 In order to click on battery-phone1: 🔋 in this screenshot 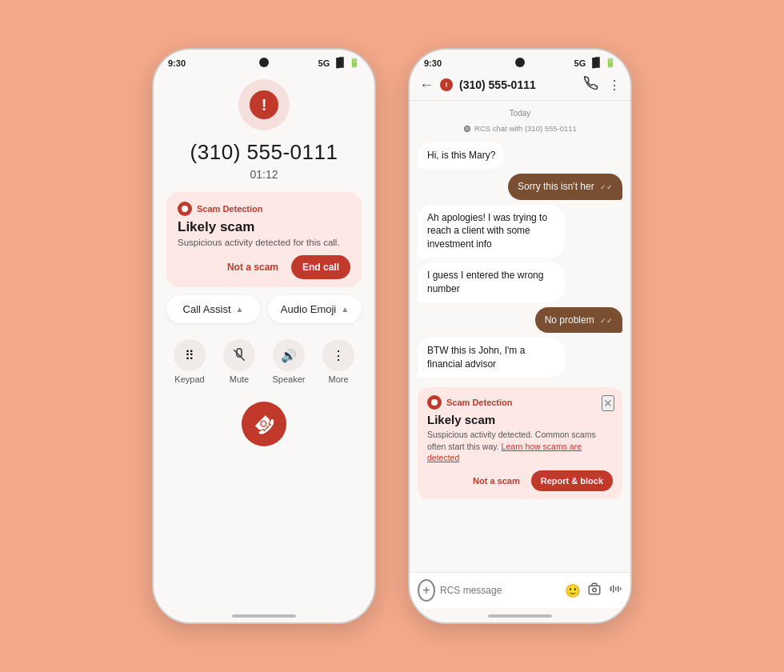, I will do `click(354, 62)`.